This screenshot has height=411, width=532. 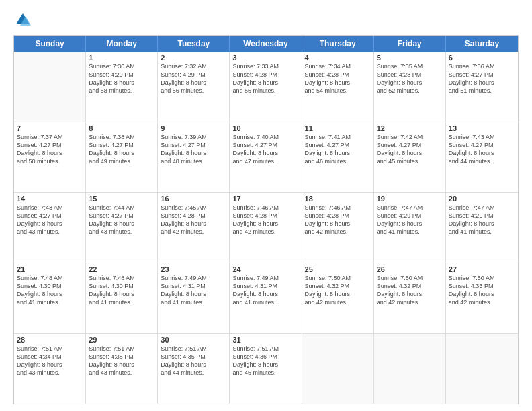 I want to click on cell-line: Sunrise: 7:38 AM, so click(x=122, y=137).